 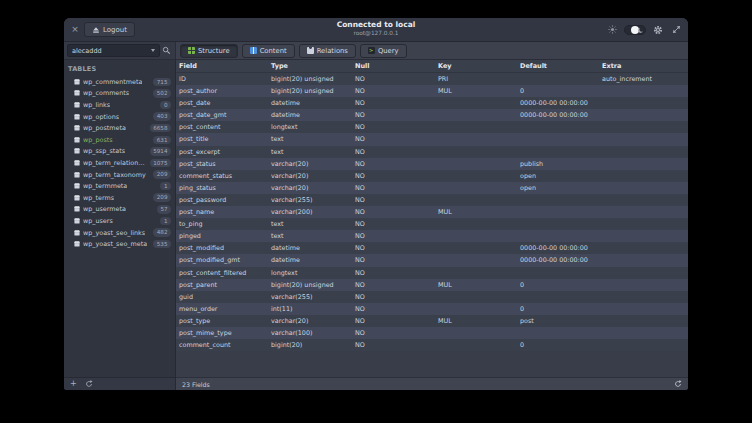 What do you see at coordinates (110, 30) in the screenshot?
I see `logout-button: Logout` at bounding box center [110, 30].